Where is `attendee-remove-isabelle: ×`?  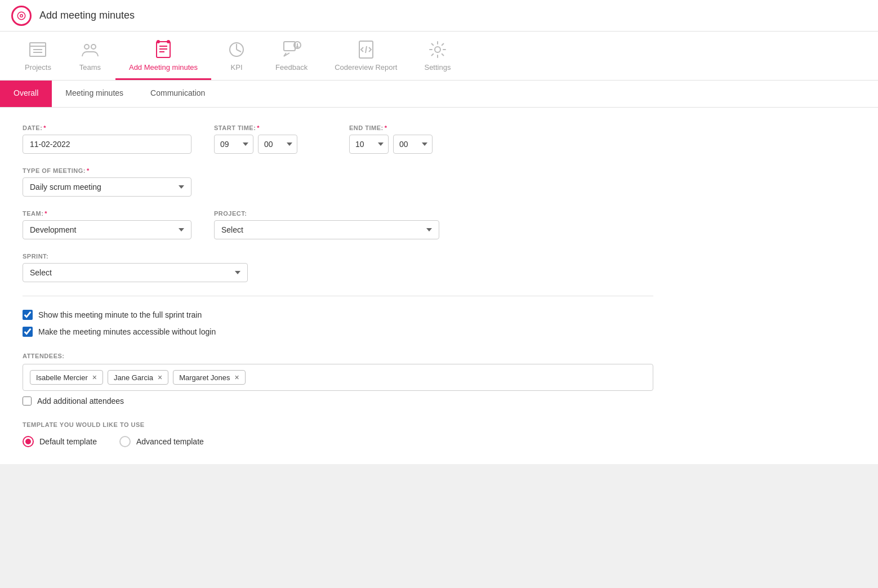 attendee-remove-isabelle: × is located at coordinates (95, 377).